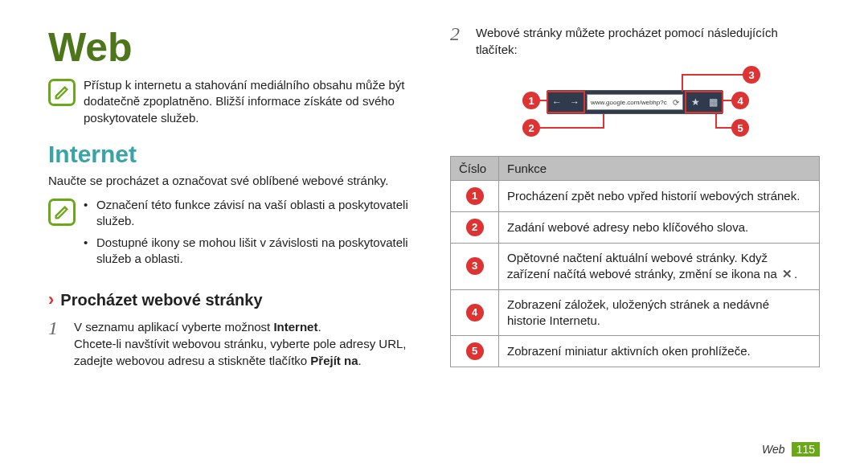 The width and height of the screenshot is (868, 471). Describe the element at coordinates (659, 196) in the screenshot. I see `row-text: Procházení zpět nebo vpřed historií webo…` at that location.